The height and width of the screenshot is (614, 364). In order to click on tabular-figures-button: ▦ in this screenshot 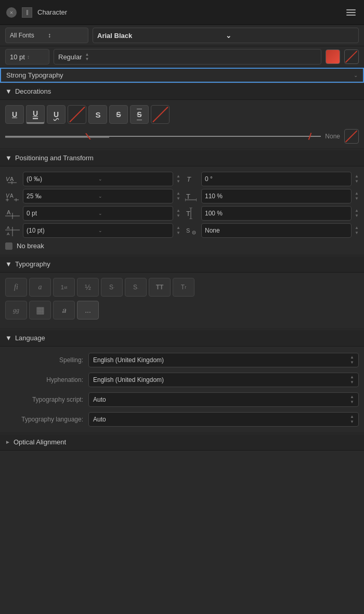, I will do `click(40, 310)`.